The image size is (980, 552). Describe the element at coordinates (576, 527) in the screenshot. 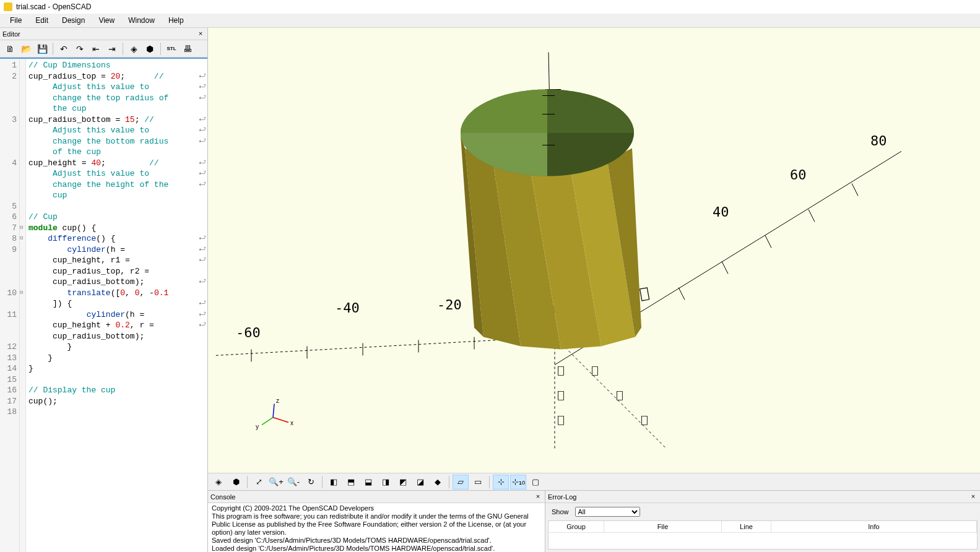

I see `col-group: Group` at that location.